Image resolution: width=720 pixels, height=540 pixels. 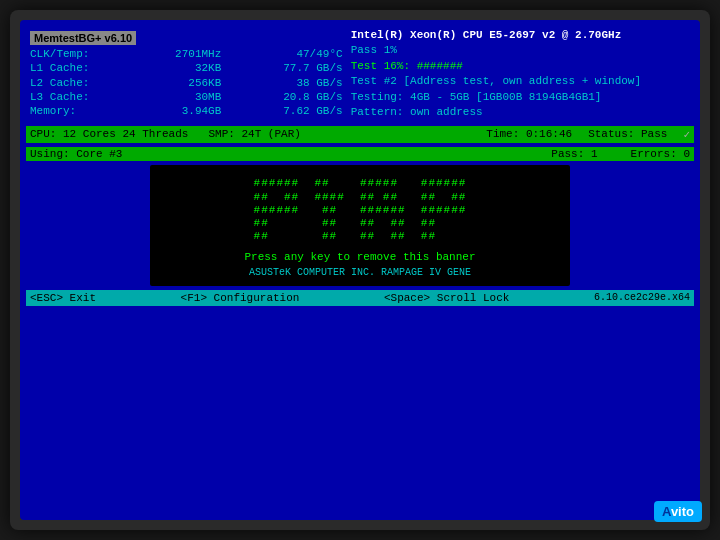 I want to click on mem-label: Memory:, so click(x=70, y=111).